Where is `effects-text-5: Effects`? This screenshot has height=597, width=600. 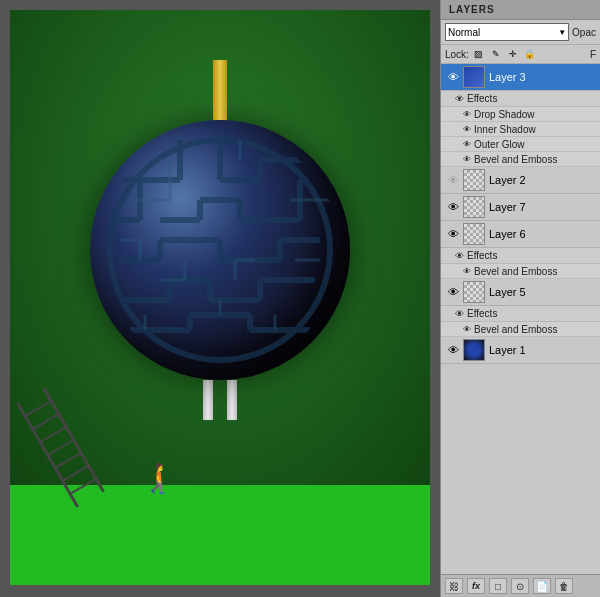
effects-text-5: Effects is located at coordinates (482, 314).